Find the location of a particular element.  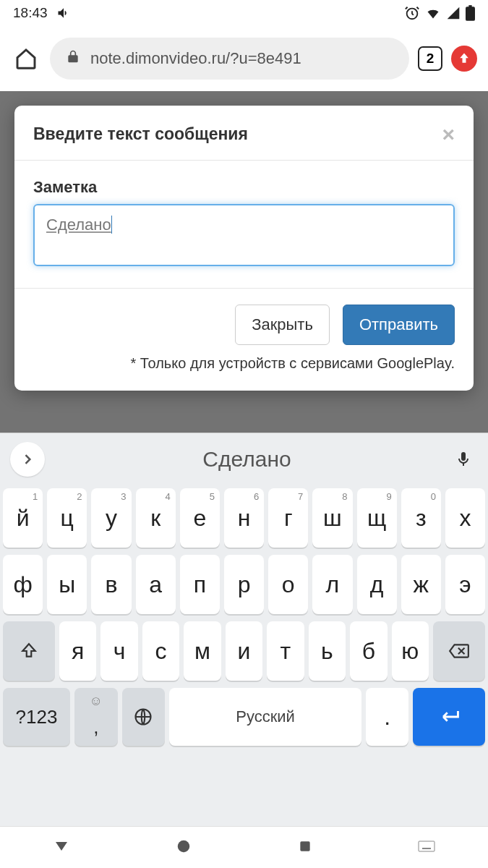

battery-icon is located at coordinates (470, 13).